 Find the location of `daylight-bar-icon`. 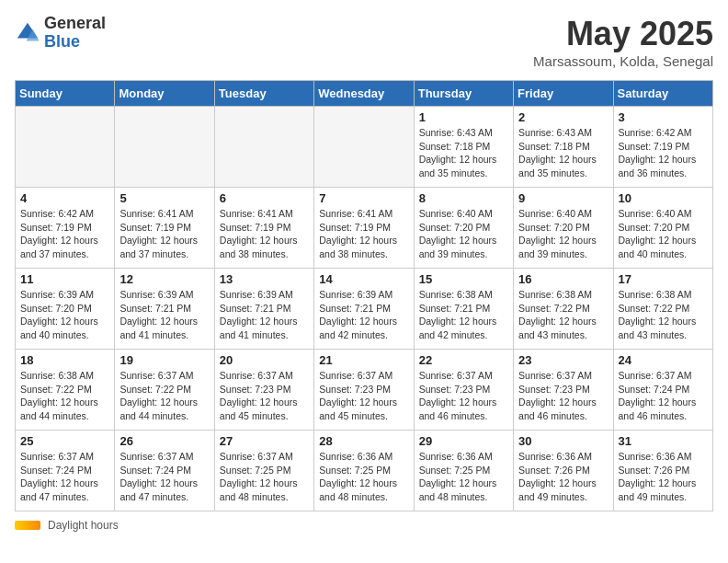

daylight-bar-icon is located at coordinates (28, 525).